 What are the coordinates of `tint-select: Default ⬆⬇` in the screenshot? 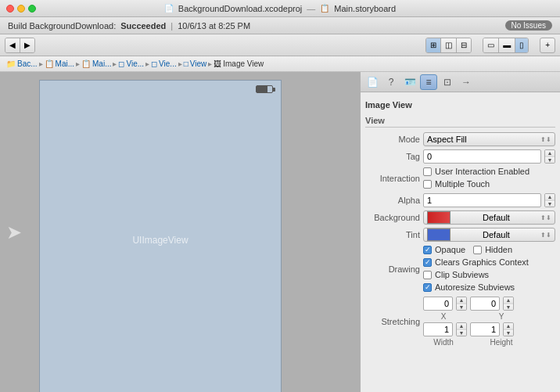 It's located at (490, 235).